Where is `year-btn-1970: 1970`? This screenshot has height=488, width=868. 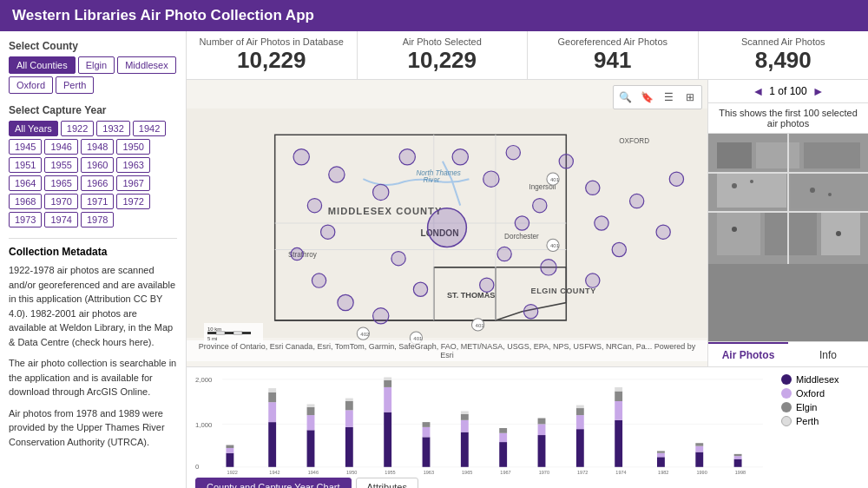 year-btn-1970: 1970 is located at coordinates (61, 201).